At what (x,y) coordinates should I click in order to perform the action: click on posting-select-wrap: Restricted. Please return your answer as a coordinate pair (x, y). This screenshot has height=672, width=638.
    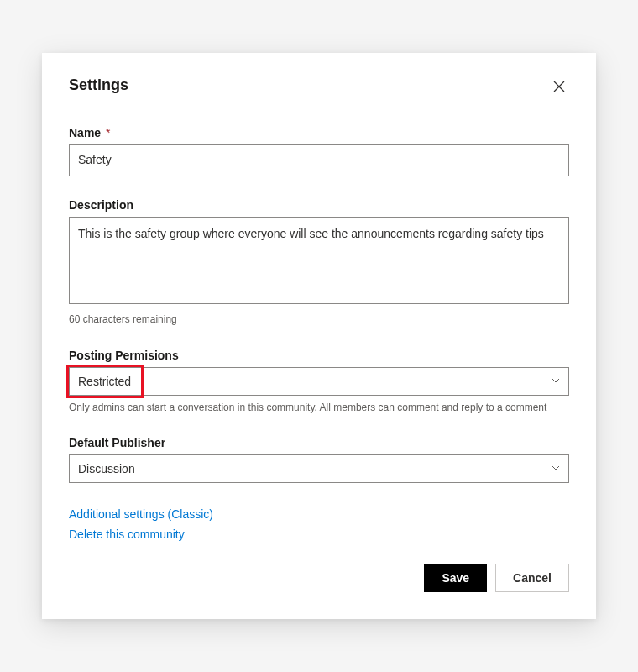
    Looking at the image, I should click on (319, 381).